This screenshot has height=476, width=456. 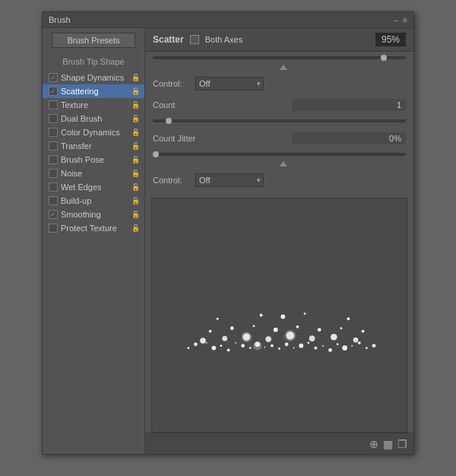 What do you see at coordinates (93, 173) in the screenshot?
I see `sidebar-item-noise: Noise🔓` at bounding box center [93, 173].